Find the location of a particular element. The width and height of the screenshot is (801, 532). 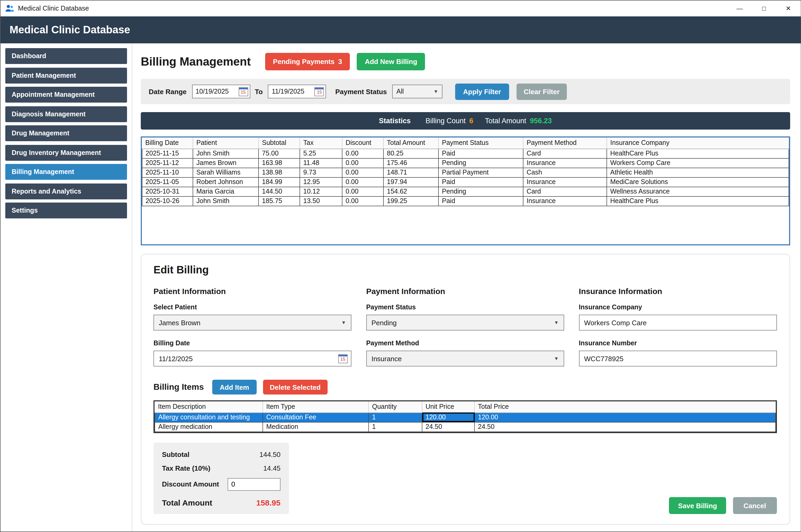

table-cell: Workers Comp Care is located at coordinates (697, 163).